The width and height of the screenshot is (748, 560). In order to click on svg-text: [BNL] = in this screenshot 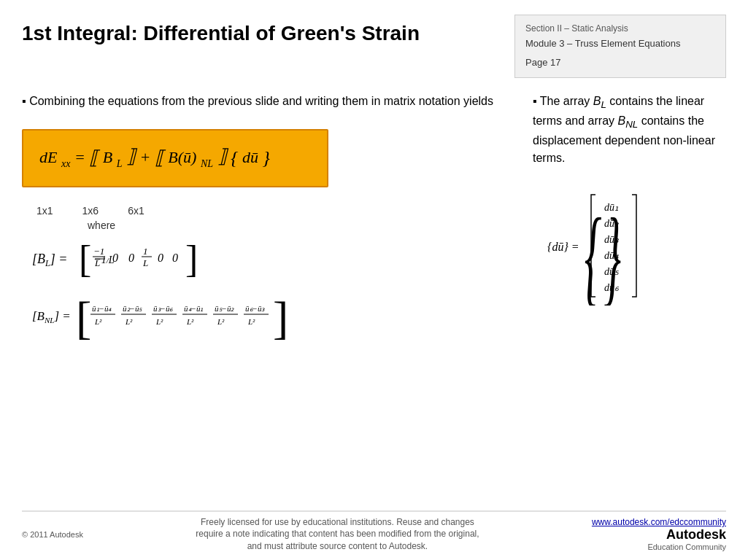, I will do `click(51, 316)`.